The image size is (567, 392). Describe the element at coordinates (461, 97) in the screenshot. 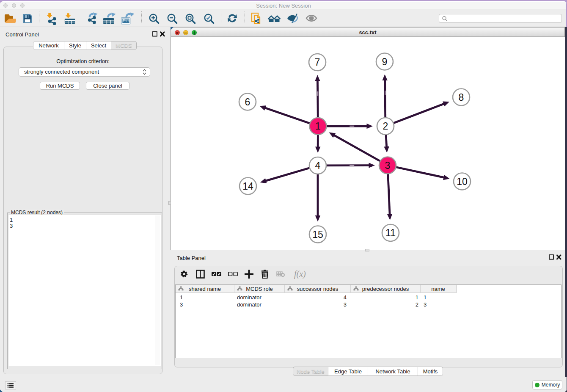

I see `svg-text: 8` at that location.